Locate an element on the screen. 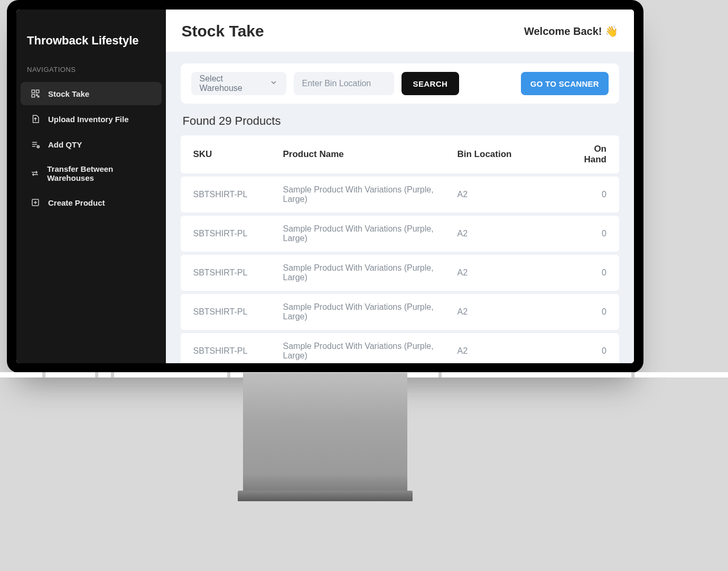 This screenshot has height=571, width=728. sidebar-item-label: Transfer Between Warehouses is located at coordinates (99, 173).